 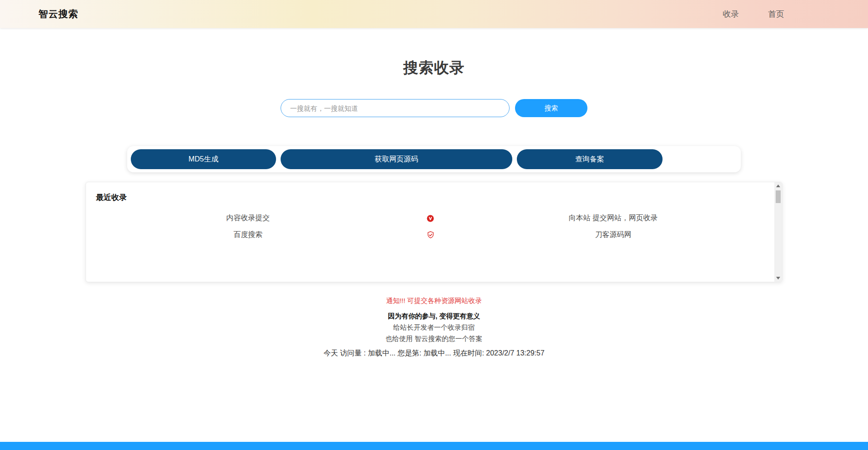 What do you see at coordinates (754, 14) in the screenshot?
I see `nav-links: 收录 首页` at bounding box center [754, 14].